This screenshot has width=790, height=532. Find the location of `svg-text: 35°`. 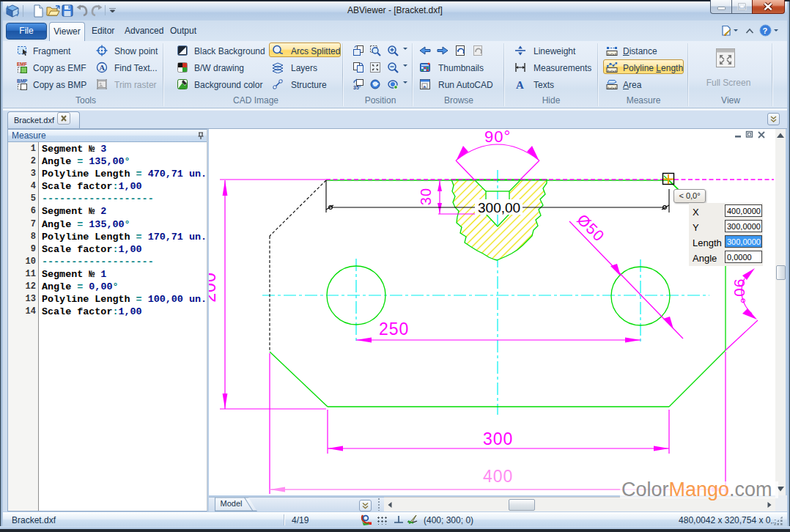

svg-text: 35° is located at coordinates (358, 88).